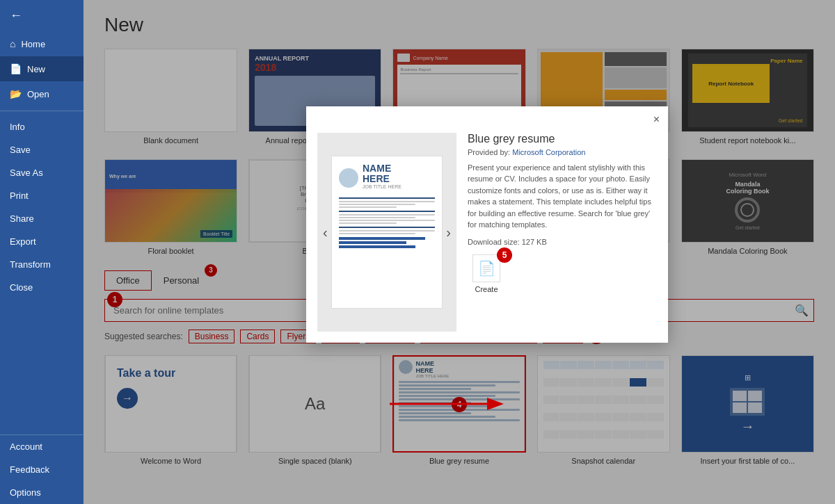  I want to click on home-icon: ⌂, so click(13, 44).